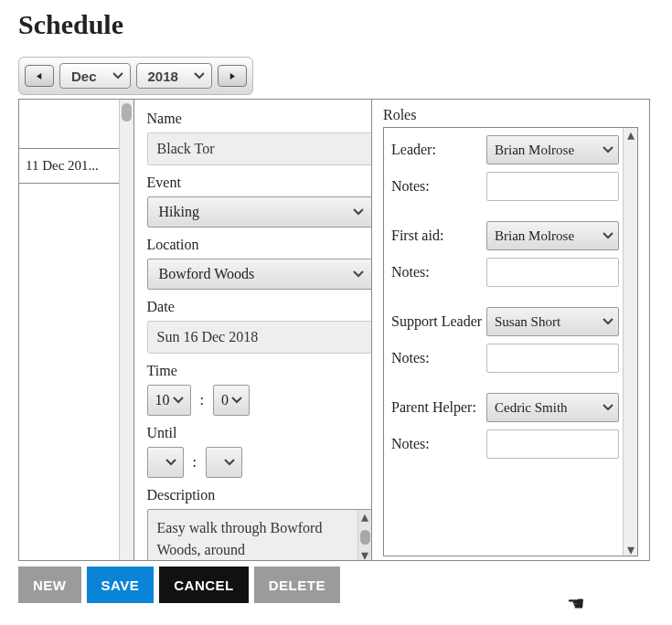  Describe the element at coordinates (433, 408) in the screenshot. I see `parent-helper-label: Parent Helper:` at that location.